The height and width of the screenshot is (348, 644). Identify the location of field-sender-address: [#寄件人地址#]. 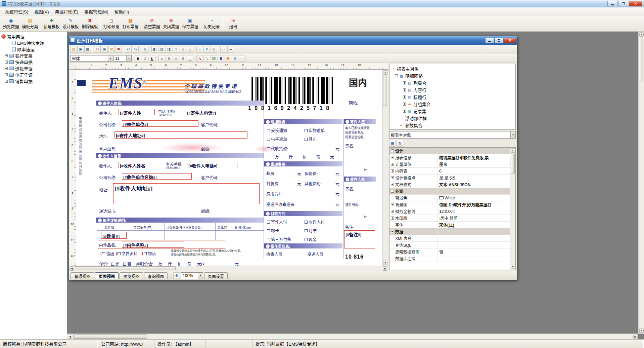
(181, 135).